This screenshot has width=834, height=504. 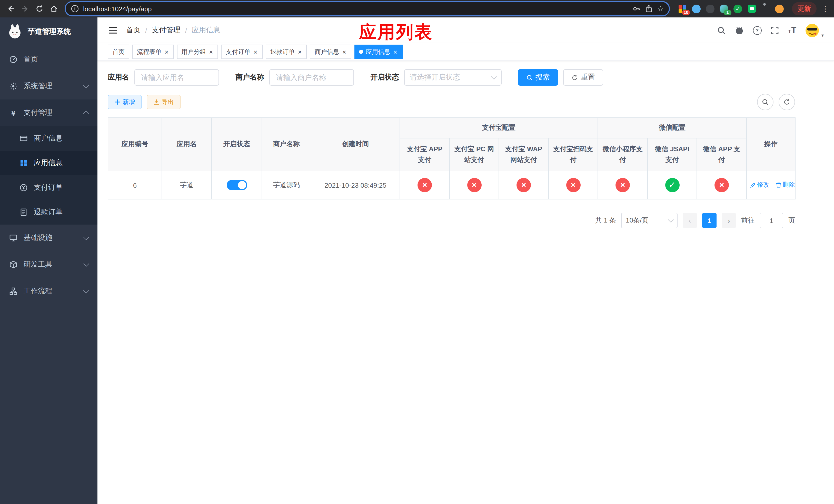 I want to click on extension-blue-icon, so click(x=696, y=9).